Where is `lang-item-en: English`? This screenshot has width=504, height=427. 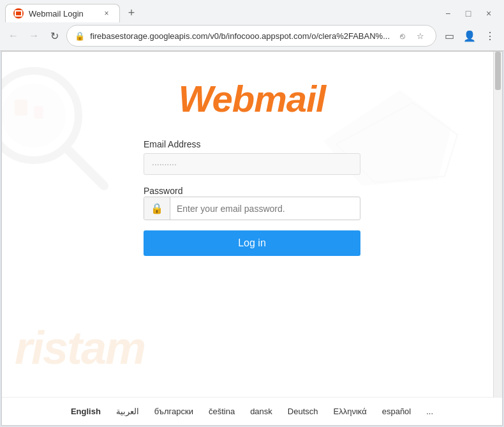
lang-item-en: English is located at coordinates (85, 411).